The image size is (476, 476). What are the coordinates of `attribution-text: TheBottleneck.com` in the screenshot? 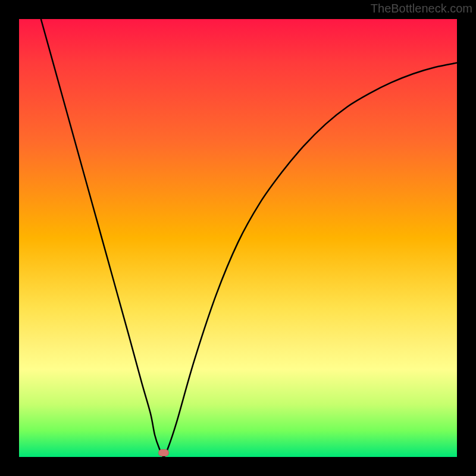 It's located at (421, 8).